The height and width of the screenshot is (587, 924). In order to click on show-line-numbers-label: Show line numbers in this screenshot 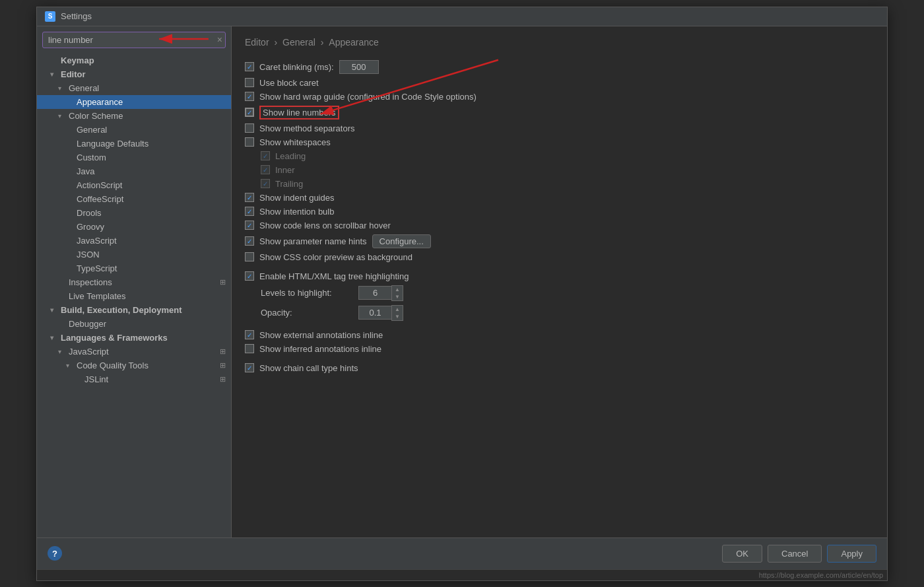, I will do `click(300, 112)`.